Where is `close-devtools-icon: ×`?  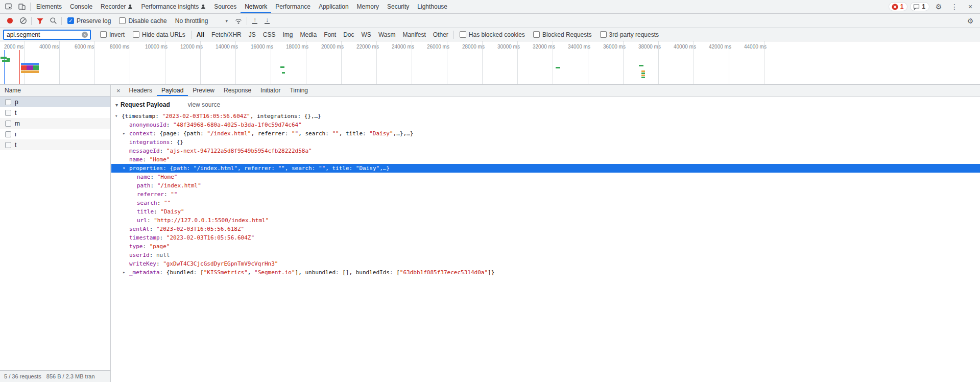
close-devtools-icon: × is located at coordinates (970, 7).